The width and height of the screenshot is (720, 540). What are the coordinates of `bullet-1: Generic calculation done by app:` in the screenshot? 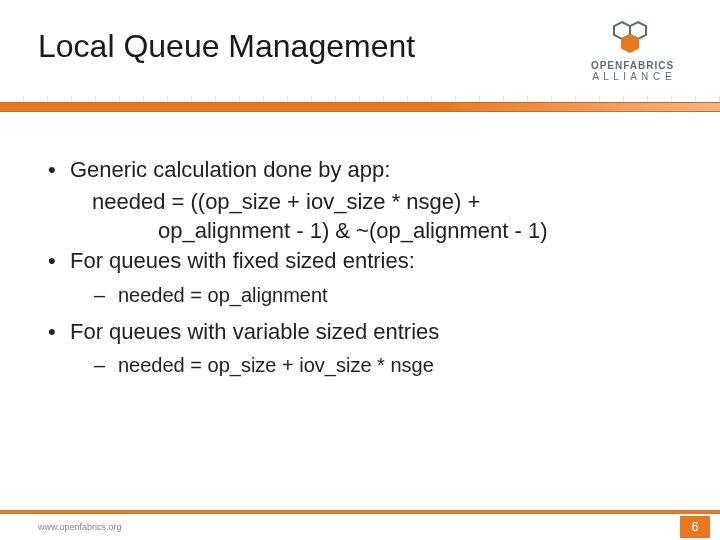 It's located at (364, 170).